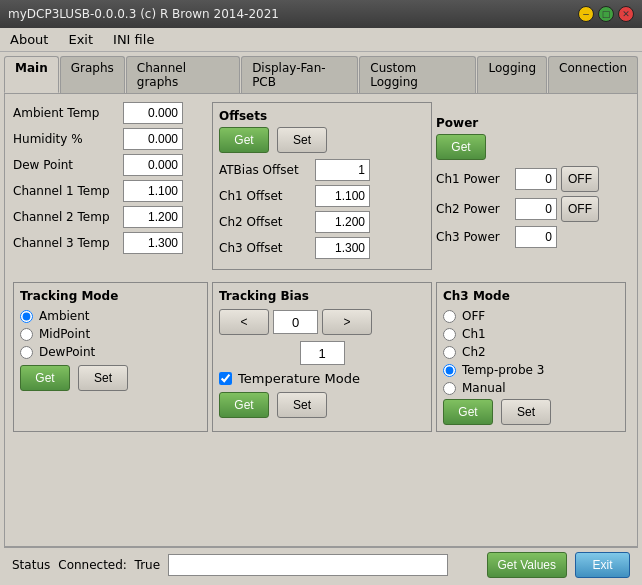  Describe the element at coordinates (264, 170) in the screenshot. I see `atbias-offset-label: ATBias Offset` at that location.